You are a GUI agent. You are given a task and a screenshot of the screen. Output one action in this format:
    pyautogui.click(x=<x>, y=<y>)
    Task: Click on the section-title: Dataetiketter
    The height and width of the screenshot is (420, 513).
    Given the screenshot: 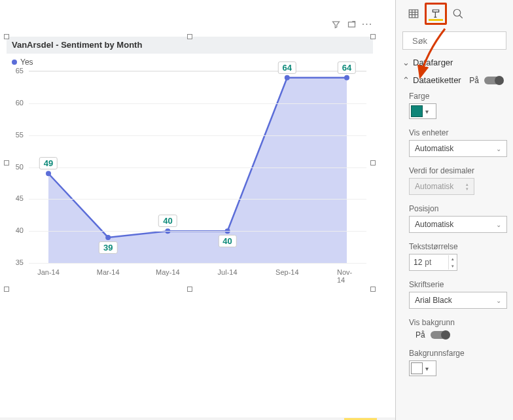 What is the action you would take?
    pyautogui.click(x=437, y=80)
    